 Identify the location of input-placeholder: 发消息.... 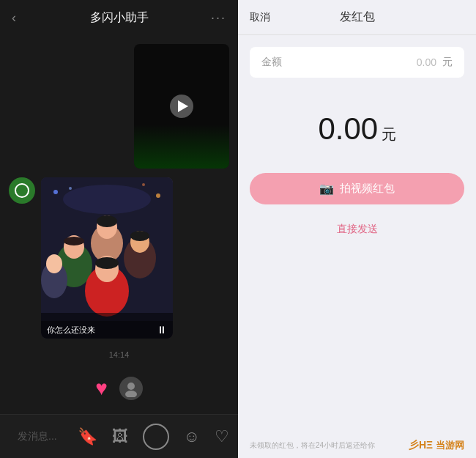
(37, 436).